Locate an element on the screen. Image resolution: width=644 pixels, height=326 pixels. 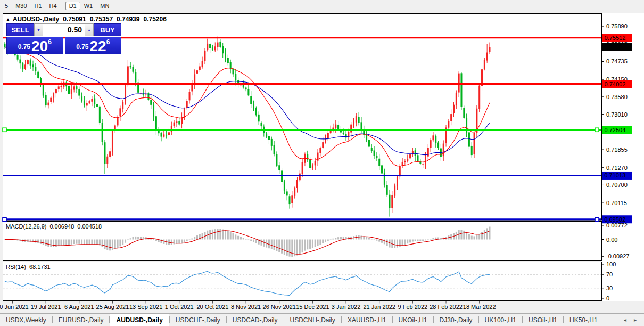
symbol-tab-hk50-h1: HK50-,H1 is located at coordinates (583, 320).